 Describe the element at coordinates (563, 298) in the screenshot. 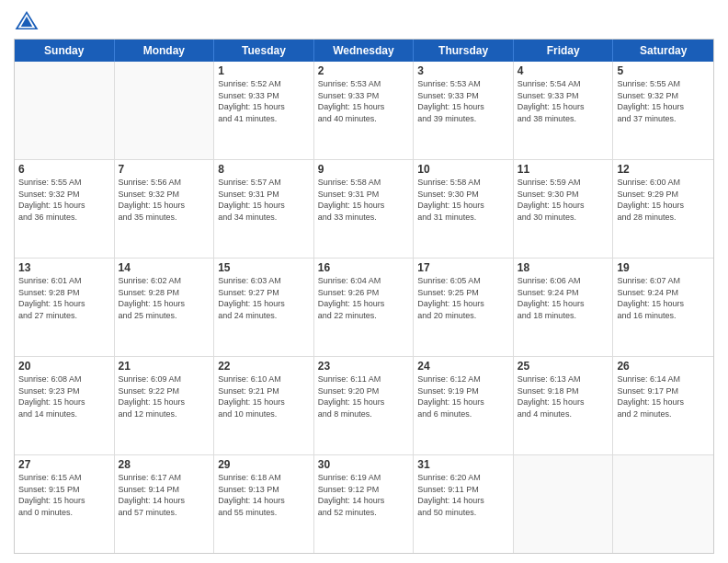

I see `day-info: Sunrise: 6:06 AM Sunset: 9:24 PM Dayligh…` at that location.